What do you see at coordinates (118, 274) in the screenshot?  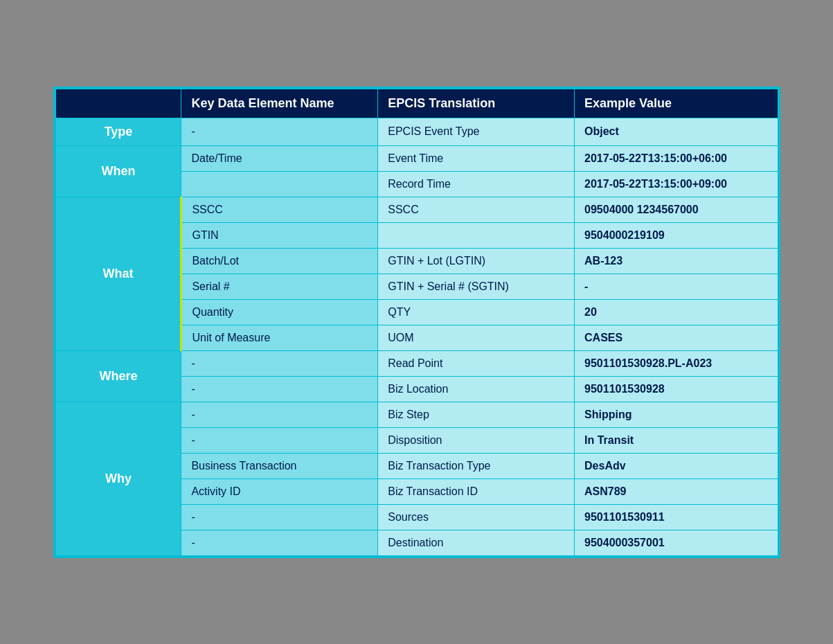 I see `category-cell: What` at bounding box center [118, 274].